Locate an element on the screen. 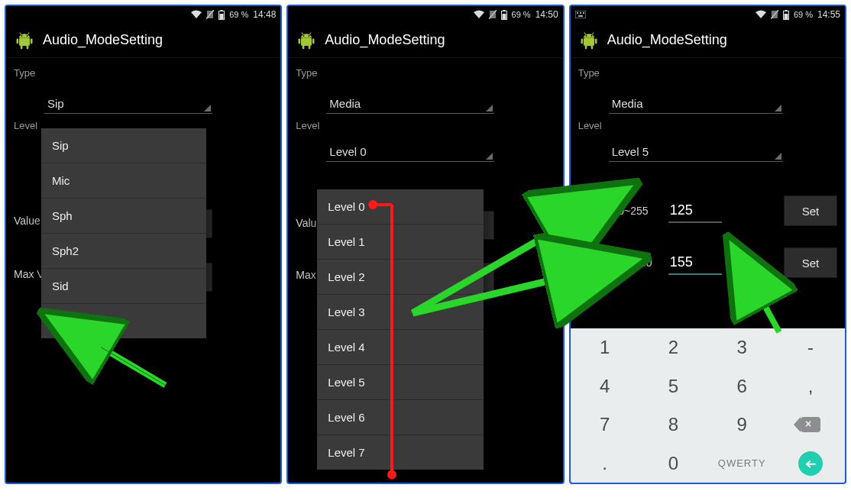  key-9: 9 is located at coordinates (742, 425).